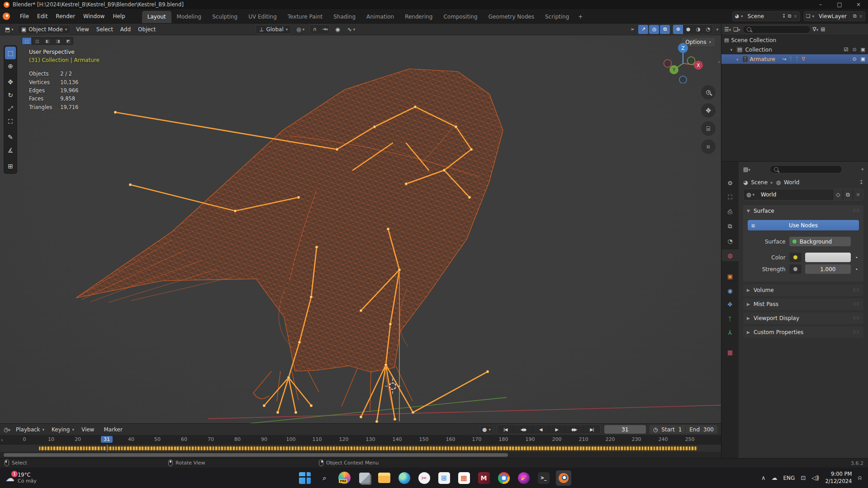 This screenshot has height=488, width=868. What do you see at coordinates (803, 211) in the screenshot?
I see `surface-panel-header: ▼ Surface ⠿⠿` at bounding box center [803, 211].